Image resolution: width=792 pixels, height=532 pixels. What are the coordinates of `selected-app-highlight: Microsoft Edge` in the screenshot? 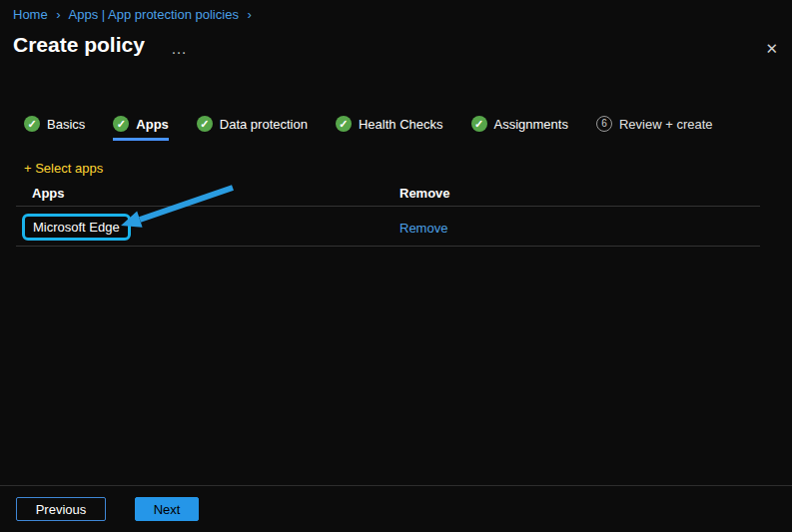 It's located at (76, 228).